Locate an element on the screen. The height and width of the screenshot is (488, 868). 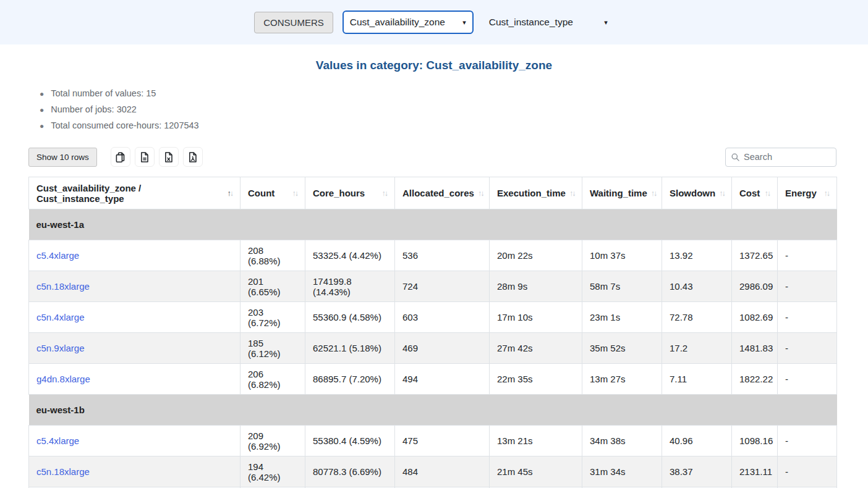
group-row: eu-west-1a is located at coordinates (433, 225).